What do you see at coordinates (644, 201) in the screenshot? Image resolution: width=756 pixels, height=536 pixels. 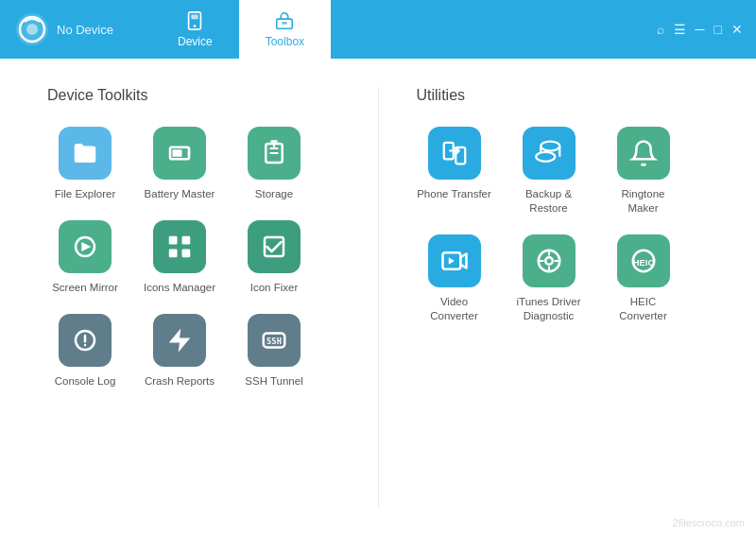 I see `ringtone-maker-label: Ringtone Maker` at bounding box center [644, 201].